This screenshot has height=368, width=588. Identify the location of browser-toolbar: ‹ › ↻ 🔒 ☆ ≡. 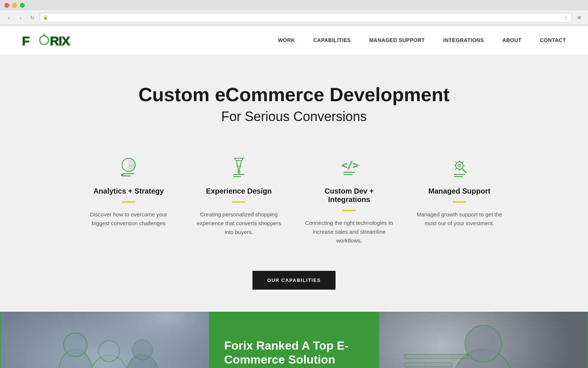
(294, 18).